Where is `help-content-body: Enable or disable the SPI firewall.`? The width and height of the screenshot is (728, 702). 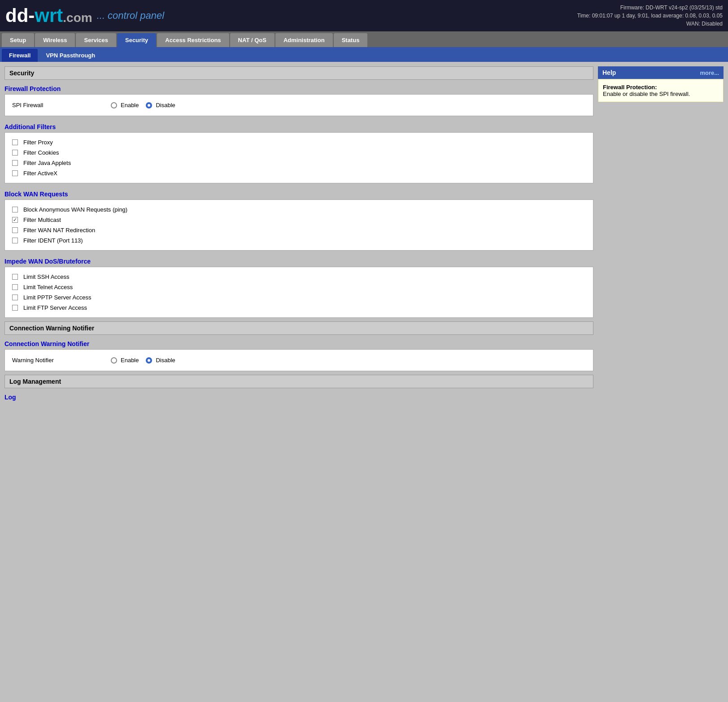
help-content-body: Enable or disable the SPI firewall. is located at coordinates (646, 94).